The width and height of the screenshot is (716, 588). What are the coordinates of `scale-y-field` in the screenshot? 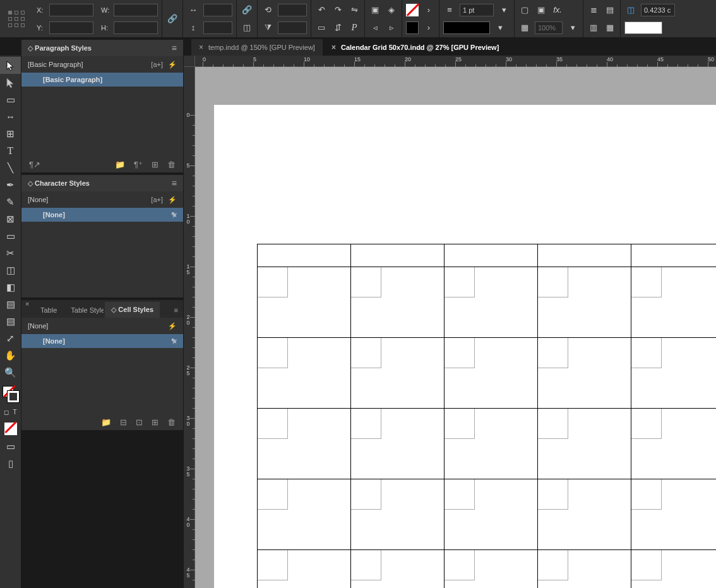 It's located at (218, 28).